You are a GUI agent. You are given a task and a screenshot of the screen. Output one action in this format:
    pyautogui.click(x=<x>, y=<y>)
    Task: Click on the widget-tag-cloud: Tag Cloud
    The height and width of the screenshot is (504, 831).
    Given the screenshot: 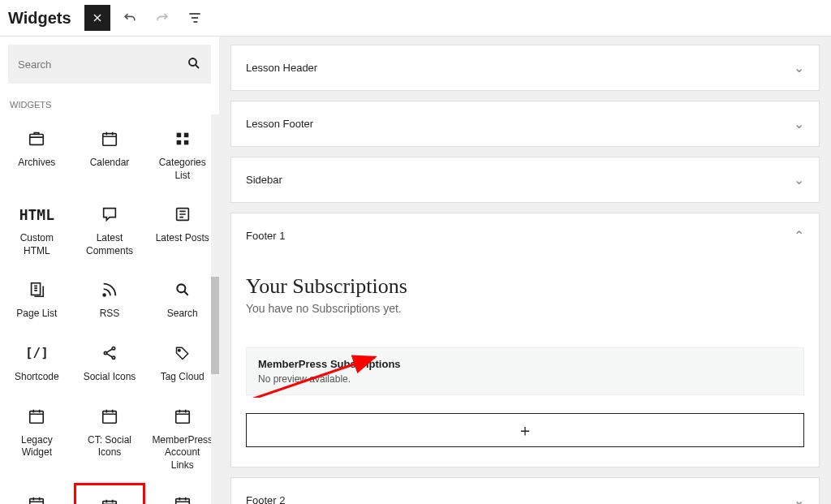 What is the action you would take?
    pyautogui.click(x=182, y=362)
    